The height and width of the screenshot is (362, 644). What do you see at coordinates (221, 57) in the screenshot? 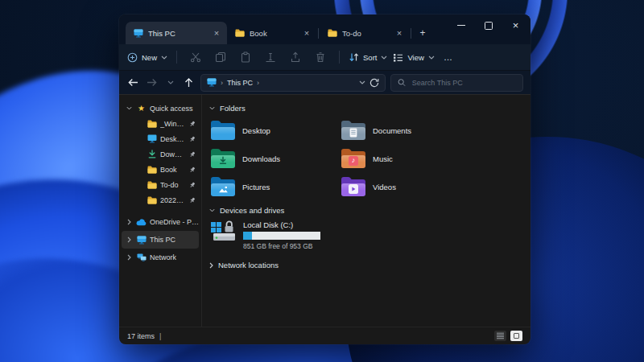
I see `copy-button` at bounding box center [221, 57].